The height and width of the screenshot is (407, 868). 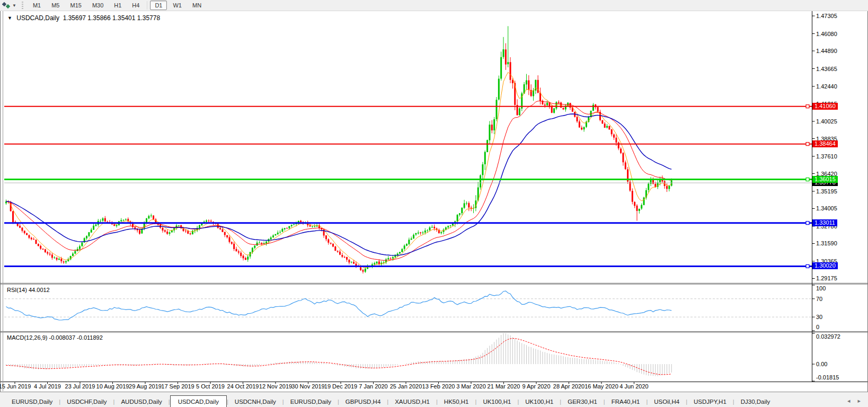 What do you see at coordinates (341, 386) in the screenshot?
I see `x-axis-date-label: 19 Dec 2019` at bounding box center [341, 386].